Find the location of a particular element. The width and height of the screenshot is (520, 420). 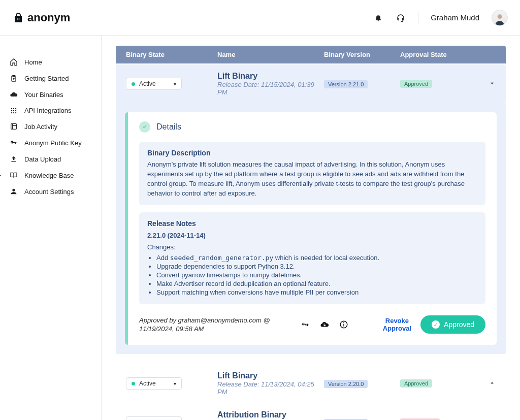

change-item: Make Advertiser record id deduplication … is located at coordinates (317, 283).